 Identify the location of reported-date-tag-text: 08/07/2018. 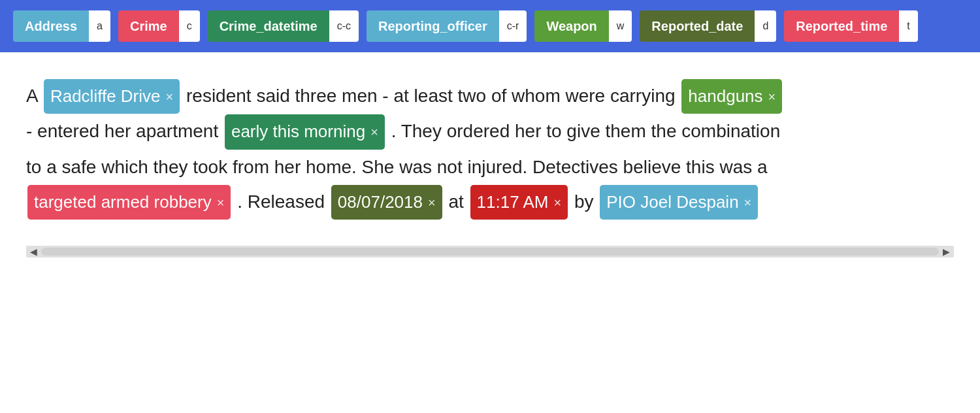
(380, 203).